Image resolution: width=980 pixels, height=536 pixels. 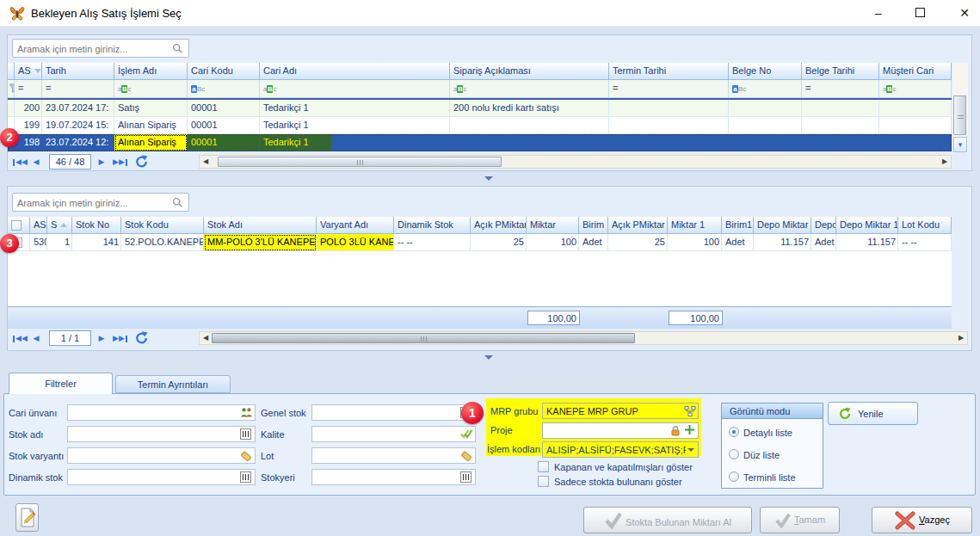 What do you see at coordinates (354, 71) in the screenshot?
I see `column-header: Cari Adı` at bounding box center [354, 71].